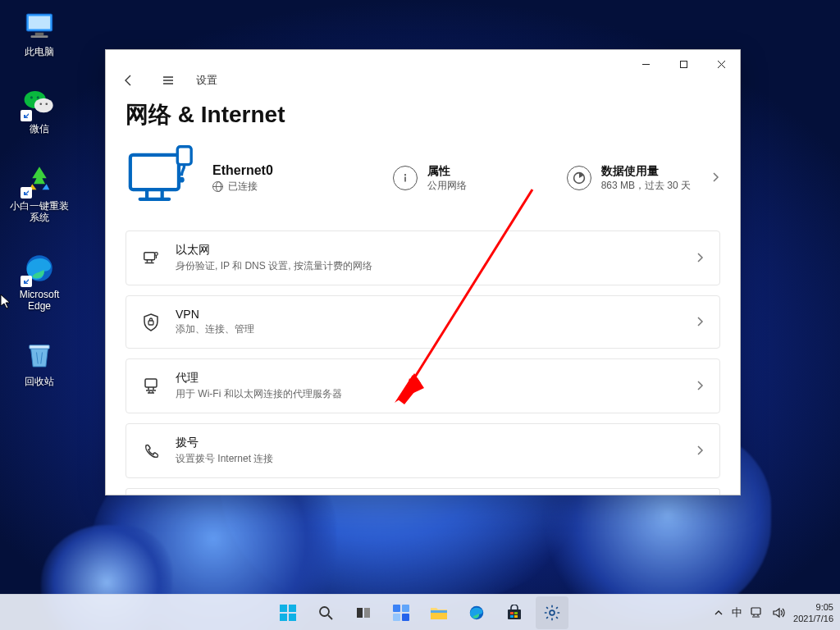  Describe the element at coordinates (405, 178) in the screenshot. I see `info-icon` at that location.